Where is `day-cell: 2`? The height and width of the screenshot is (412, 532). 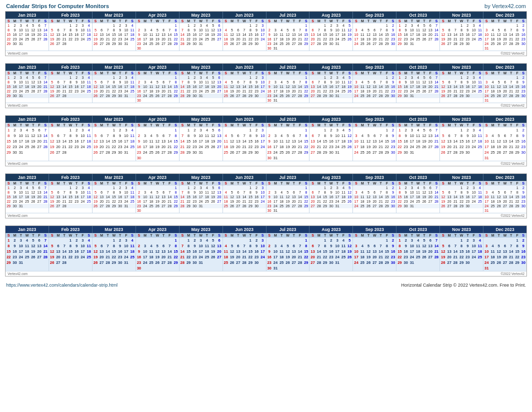 day-cell: 2 is located at coordinates (523, 130).